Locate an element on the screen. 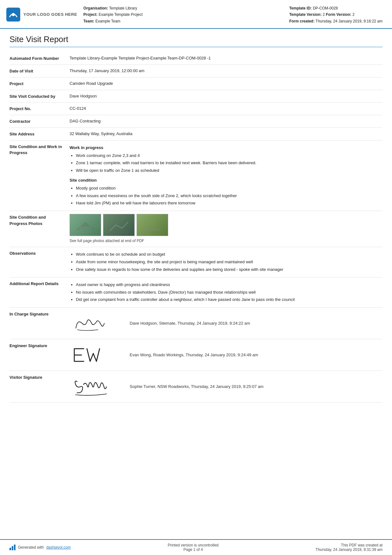  value-project: Camden Road Upgrade is located at coordinates (226, 84).